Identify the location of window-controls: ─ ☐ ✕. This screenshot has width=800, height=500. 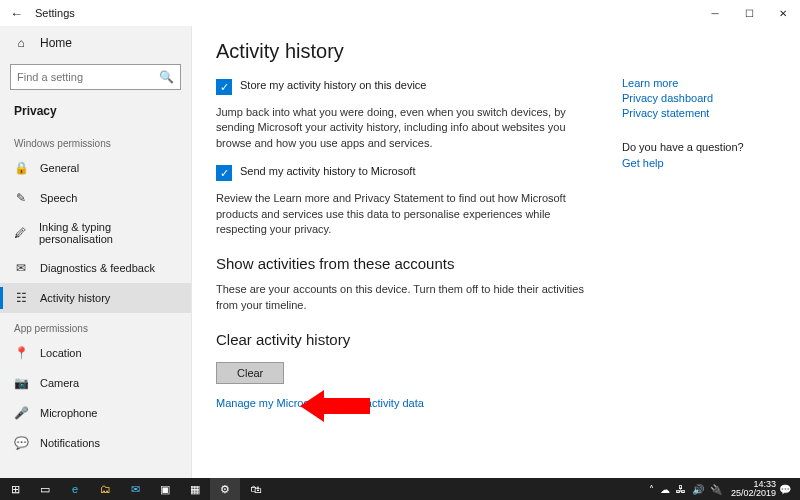
(749, 13).